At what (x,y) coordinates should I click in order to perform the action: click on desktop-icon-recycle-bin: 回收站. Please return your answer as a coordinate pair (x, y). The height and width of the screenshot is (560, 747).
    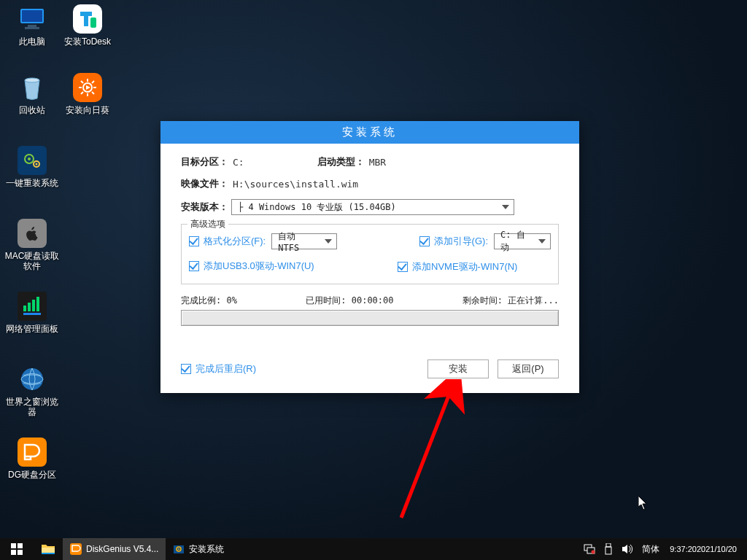
    Looking at the image, I should click on (32, 94).